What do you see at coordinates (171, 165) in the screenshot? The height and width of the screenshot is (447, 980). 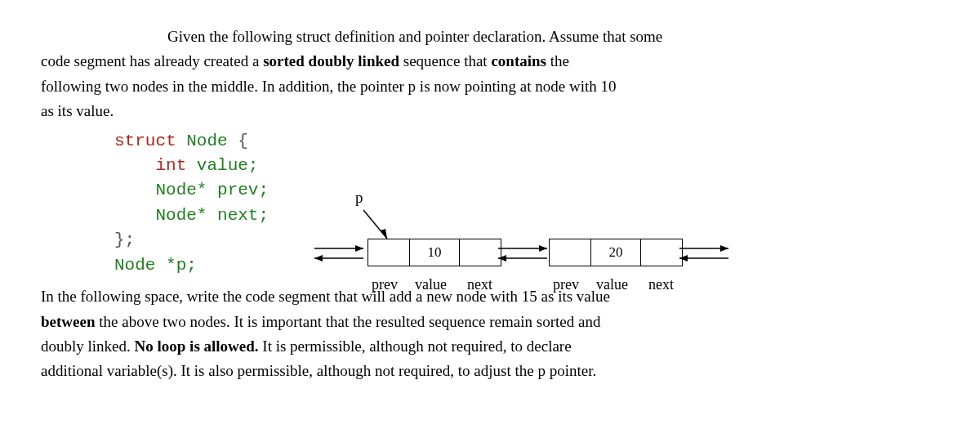 I see `keyword-int: int` at bounding box center [171, 165].